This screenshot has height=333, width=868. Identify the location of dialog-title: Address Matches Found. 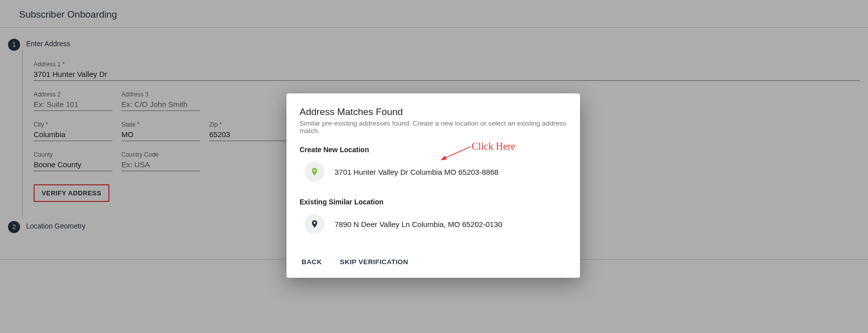
(433, 112).